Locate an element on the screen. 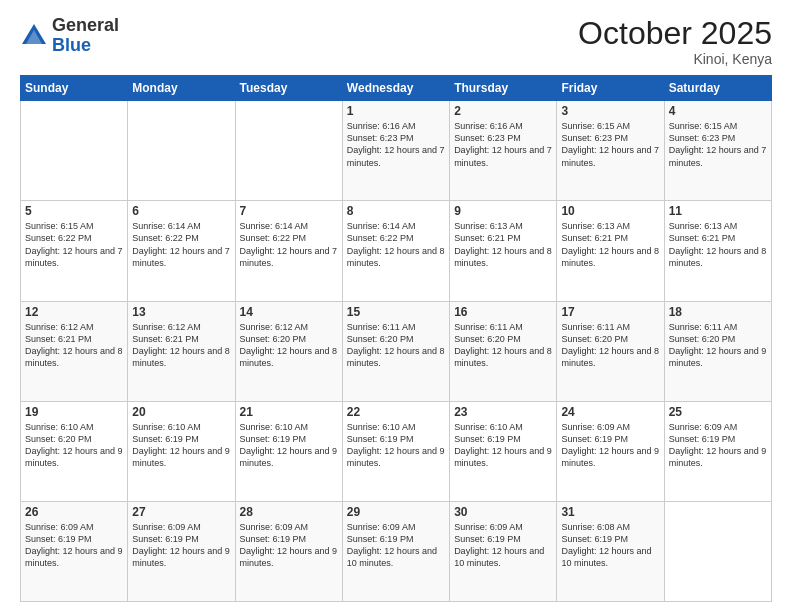 The image size is (792, 612). calendar-cell: 11Sunrise: 6:13 AMSunset: 6:21 PMDayligh… is located at coordinates (718, 251).